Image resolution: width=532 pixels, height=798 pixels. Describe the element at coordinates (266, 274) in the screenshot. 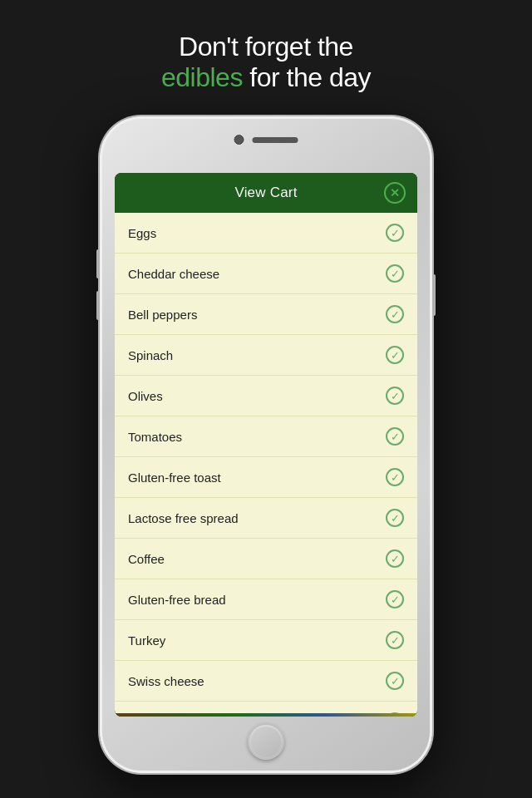

I see `cart-item: Cheddar cheese✓` at that location.